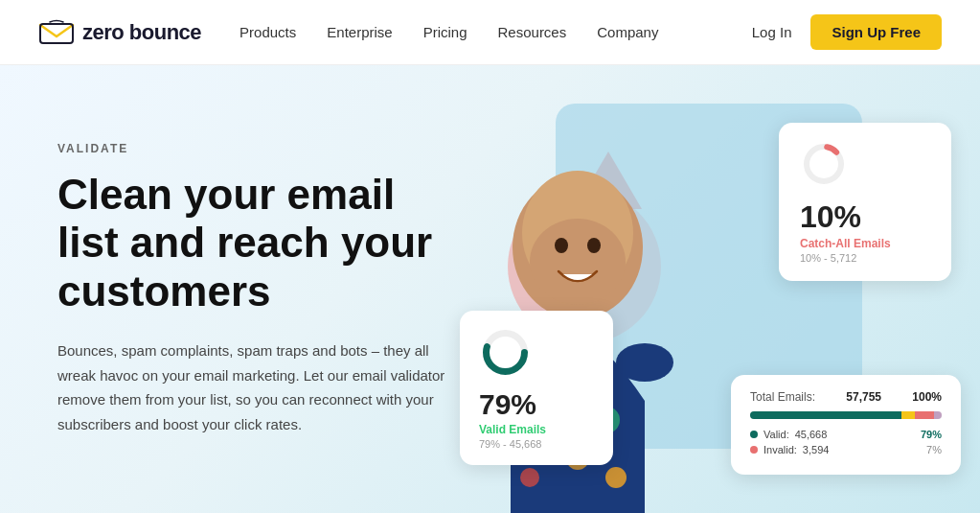 This screenshot has height=513, width=980. Describe the element at coordinates (938, 415) in the screenshot. I see `pb-other` at that location.